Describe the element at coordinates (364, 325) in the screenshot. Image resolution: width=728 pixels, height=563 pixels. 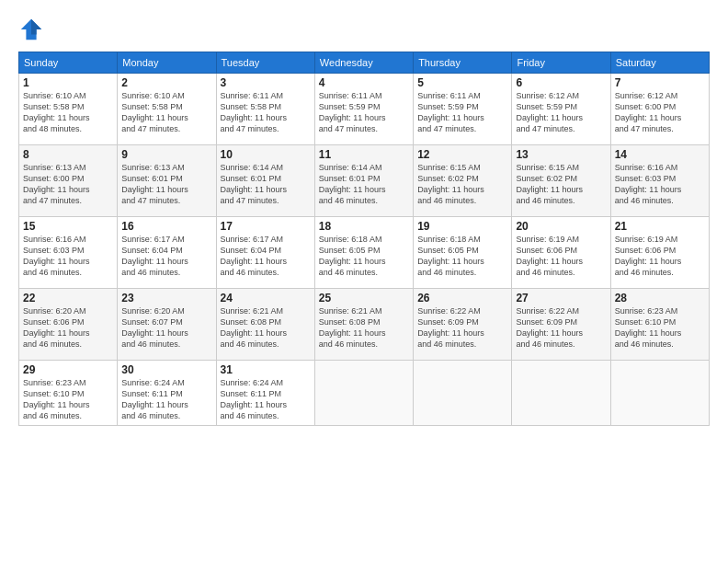
I see `day-cell: 25Sunrise: 6:21 AM Sunset: 6:08 PM Dayli…` at that location.